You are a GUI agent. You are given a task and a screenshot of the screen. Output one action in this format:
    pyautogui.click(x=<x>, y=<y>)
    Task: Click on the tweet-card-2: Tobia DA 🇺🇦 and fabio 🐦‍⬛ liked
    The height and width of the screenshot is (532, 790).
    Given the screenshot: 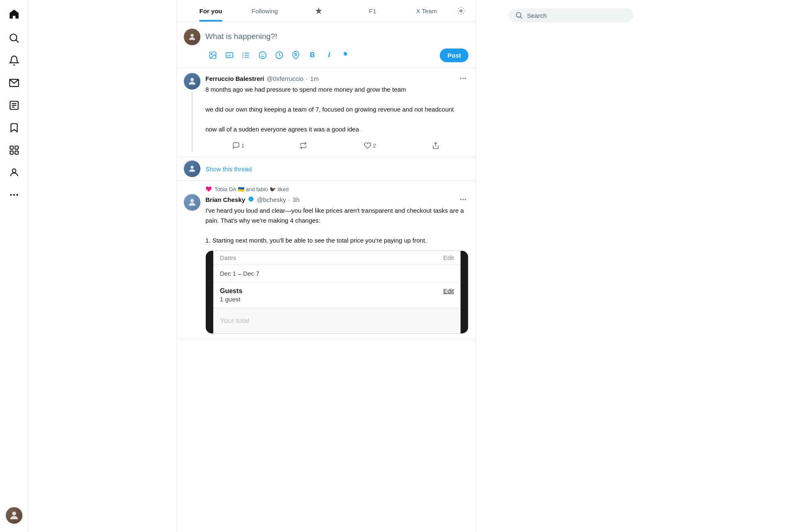 What is the action you would take?
    pyautogui.click(x=326, y=260)
    